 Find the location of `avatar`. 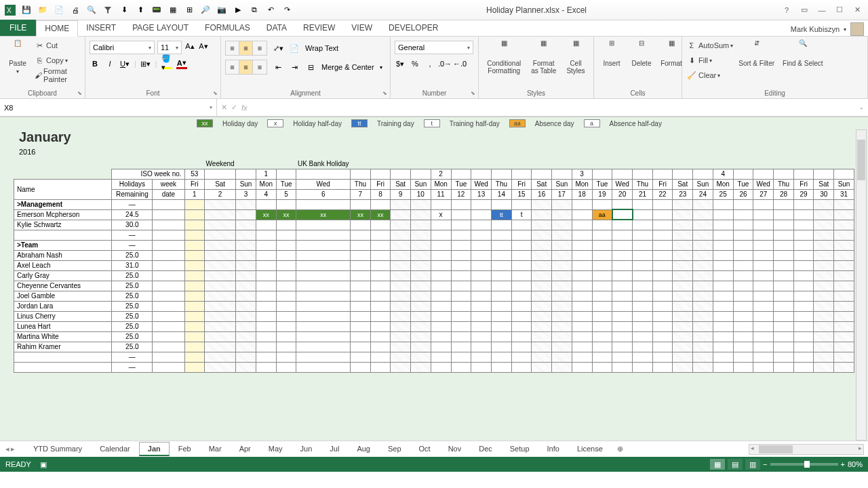

avatar is located at coordinates (857, 29).